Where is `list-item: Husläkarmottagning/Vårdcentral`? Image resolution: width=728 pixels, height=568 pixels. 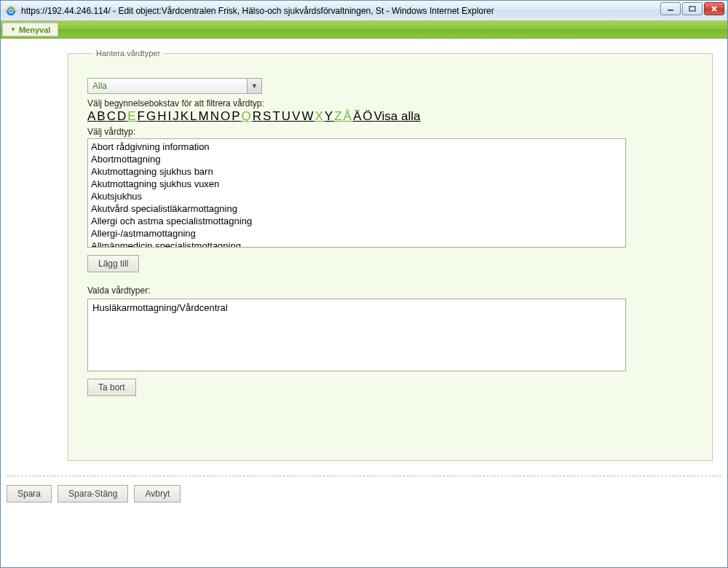 list-item: Husläkarmottagning/Vårdcentral is located at coordinates (357, 307).